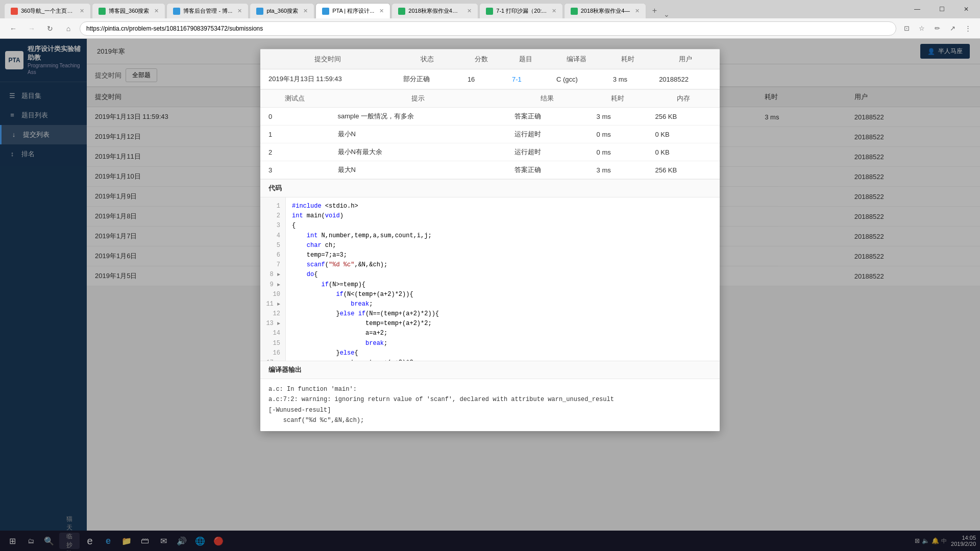 The width and height of the screenshot is (980, 551). Describe the element at coordinates (683, 99) in the screenshot. I see `test-col-memory: 内存` at that location.